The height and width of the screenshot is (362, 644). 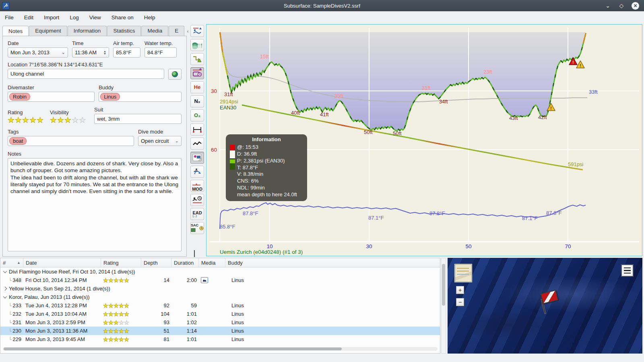 I want to click on dive-row: └233Tue Jun 4, 2013 12:28 PM★★★★★9259Lin…, so click(x=220, y=306).